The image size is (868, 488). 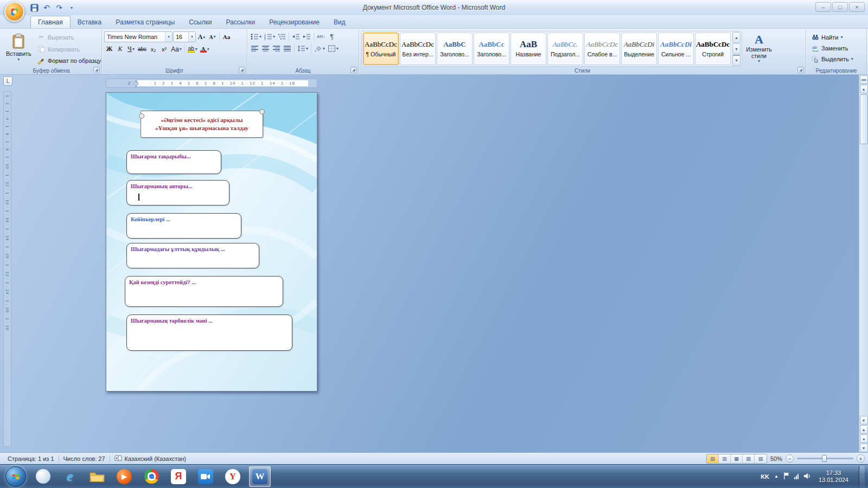 What do you see at coordinates (864, 429) in the screenshot?
I see `previous-page-button: ▲` at bounding box center [864, 429].